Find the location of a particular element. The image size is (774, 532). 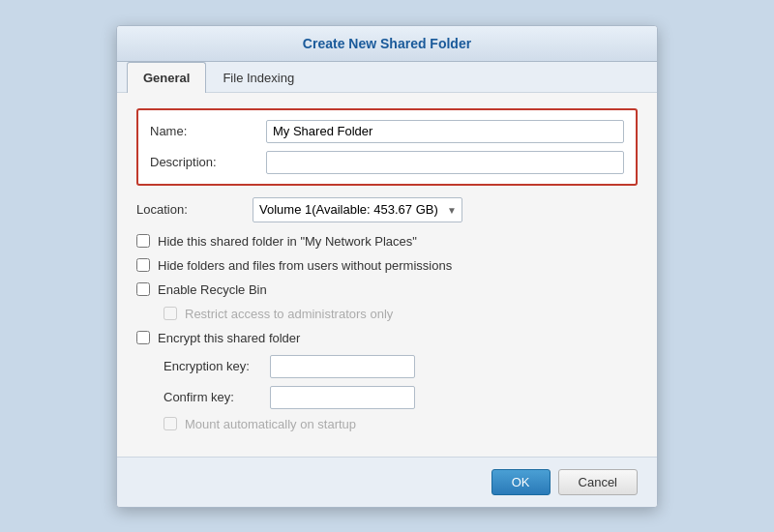

tab-bar: General File Indexing is located at coordinates (387, 77).